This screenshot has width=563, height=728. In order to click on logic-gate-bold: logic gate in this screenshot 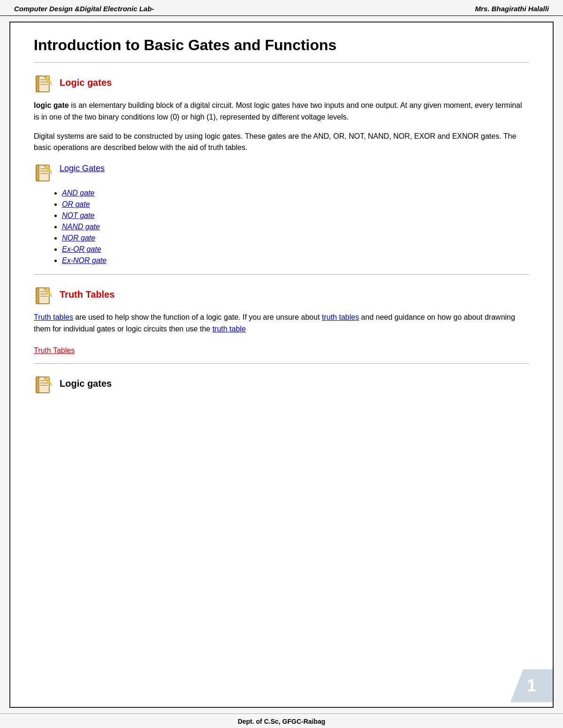, I will do `click(52, 105)`.